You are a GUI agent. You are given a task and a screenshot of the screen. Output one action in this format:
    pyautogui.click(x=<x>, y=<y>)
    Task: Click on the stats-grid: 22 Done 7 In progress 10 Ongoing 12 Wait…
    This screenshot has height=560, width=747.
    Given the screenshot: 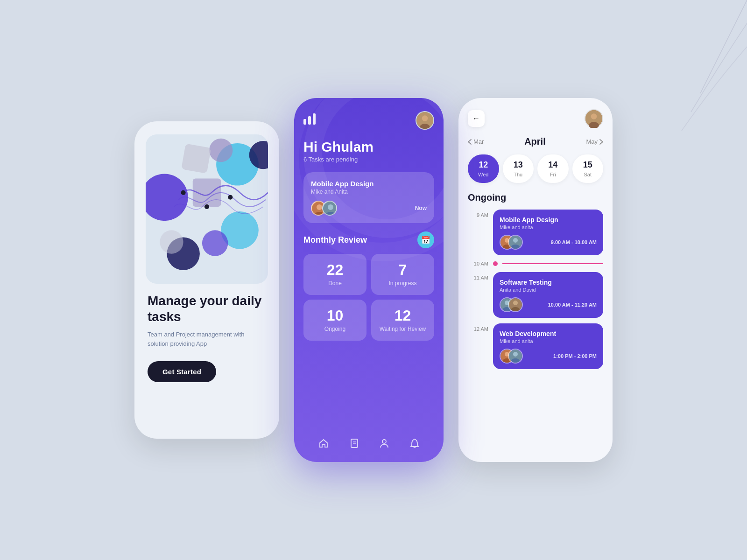 What is the action you would take?
    pyautogui.click(x=369, y=297)
    